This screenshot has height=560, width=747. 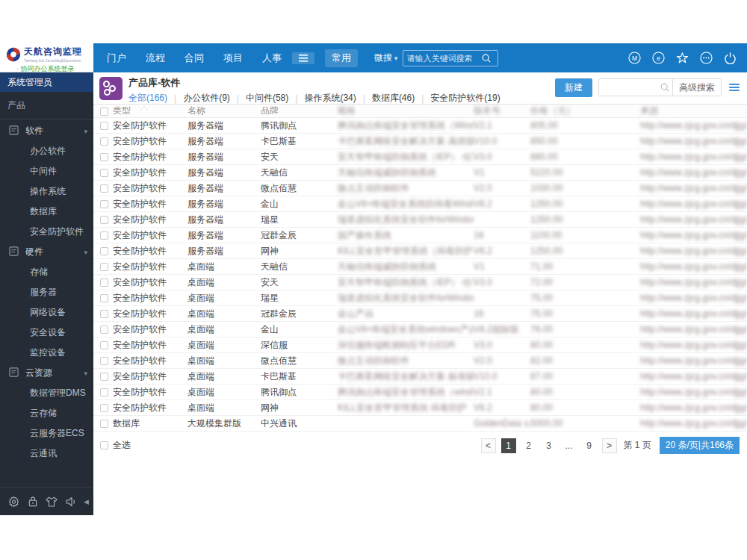 What do you see at coordinates (267, 99) in the screenshot?
I see `tab-中间件(58): 中间件(58)` at bounding box center [267, 99].